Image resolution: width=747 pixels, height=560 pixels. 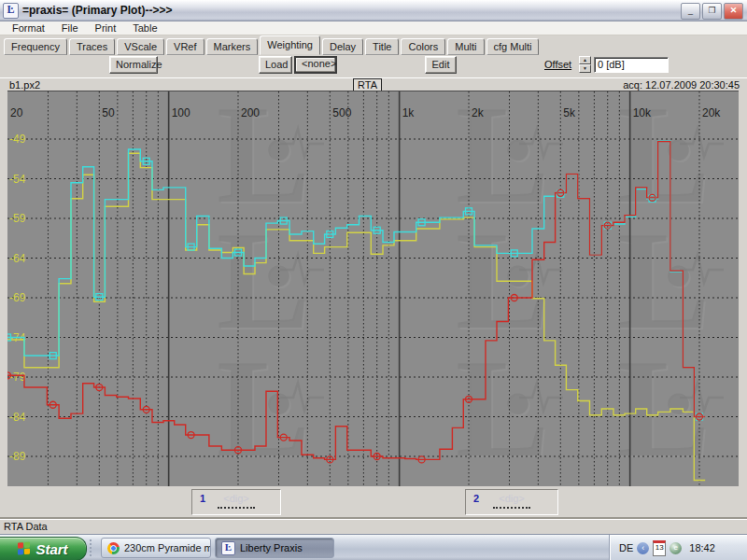 What do you see at coordinates (374, 547) in the screenshot?
I see `windows-taskbar: Start 230cm Pyramide mit ...ĿLiberty Pra…` at bounding box center [374, 547].